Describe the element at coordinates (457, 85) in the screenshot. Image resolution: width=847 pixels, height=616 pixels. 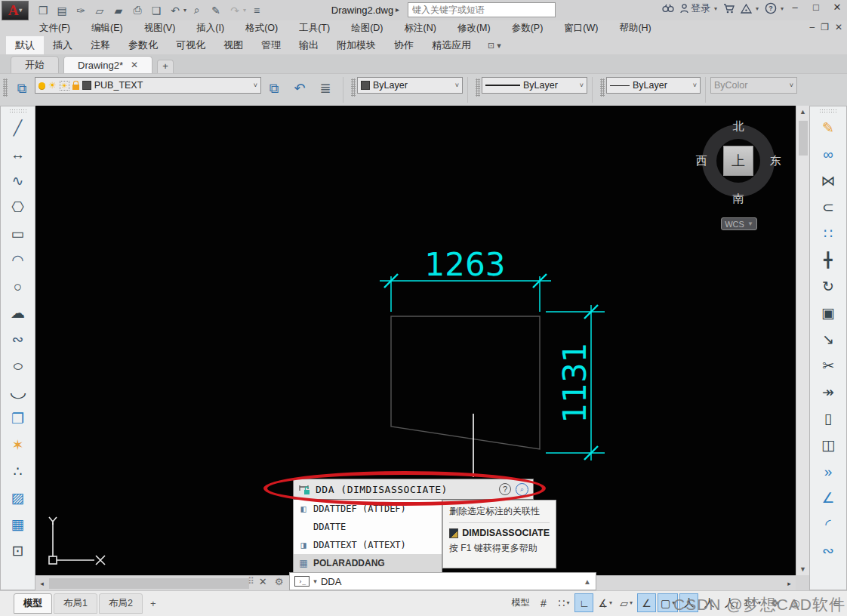
I see `color-caret-icon: ˅` at that location.